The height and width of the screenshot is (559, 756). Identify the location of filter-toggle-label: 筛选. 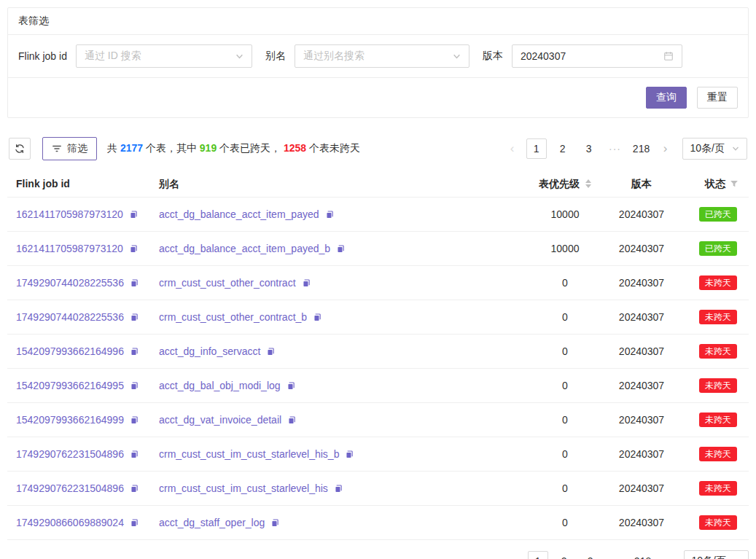
(77, 149).